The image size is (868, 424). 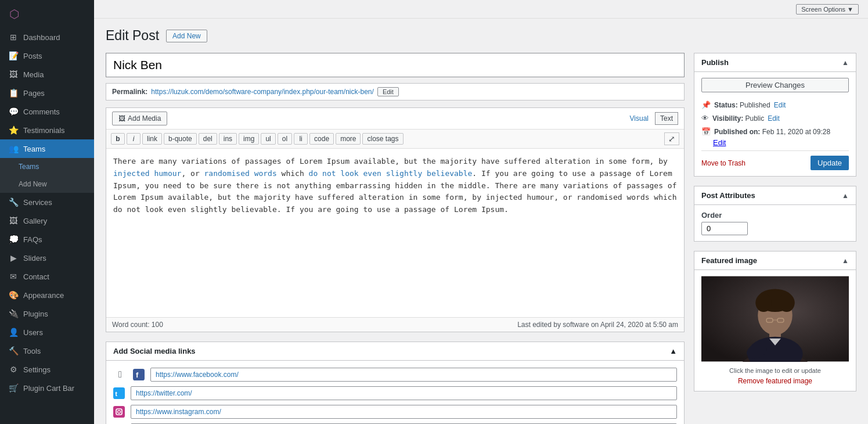 What do you see at coordinates (118, 139) in the screenshot?
I see `bold-button: b` at bounding box center [118, 139].